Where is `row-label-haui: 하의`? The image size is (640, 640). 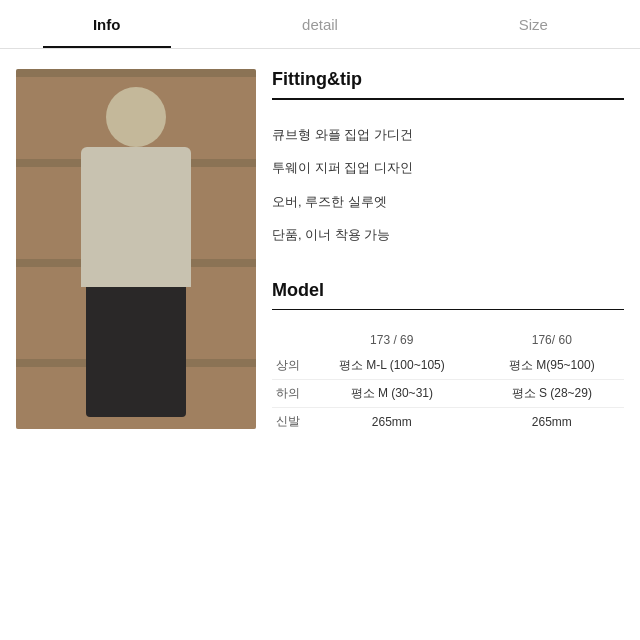 row-label-haui: 하의 is located at coordinates (288, 394).